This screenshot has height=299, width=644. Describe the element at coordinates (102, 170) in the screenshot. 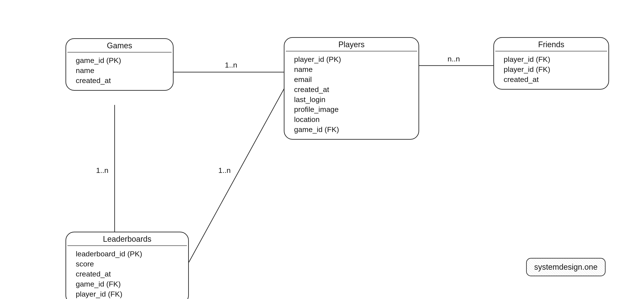

I see `rel-games-leaderboards: 1..n` at that location.